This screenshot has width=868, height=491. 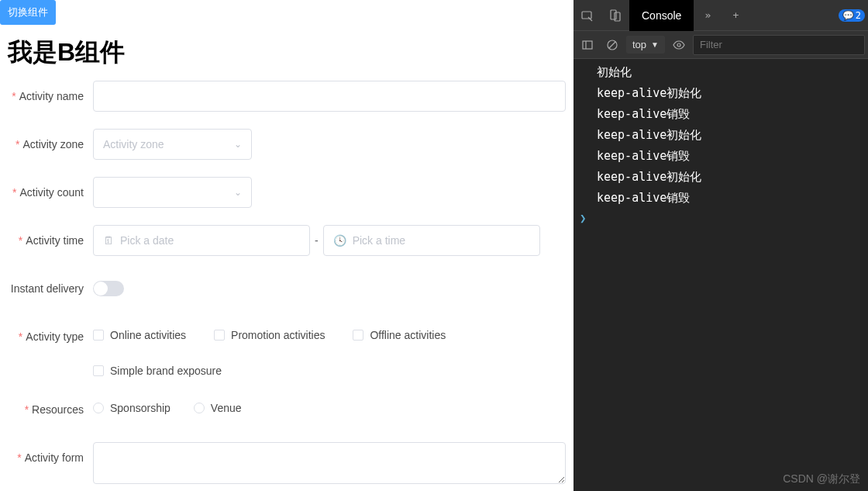 I want to click on activity-count-label: Activity count, so click(x=50, y=192).